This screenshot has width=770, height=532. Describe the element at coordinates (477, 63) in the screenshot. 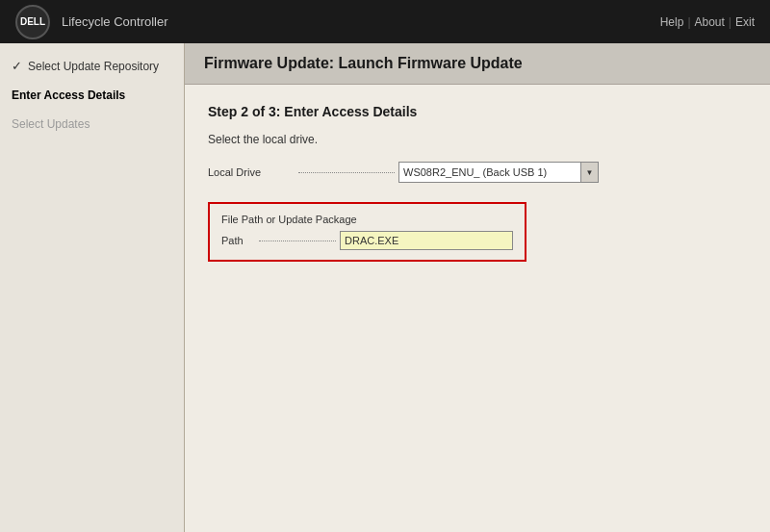

I see `content-header: Firmware Update: Launch Firmware Update` at that location.